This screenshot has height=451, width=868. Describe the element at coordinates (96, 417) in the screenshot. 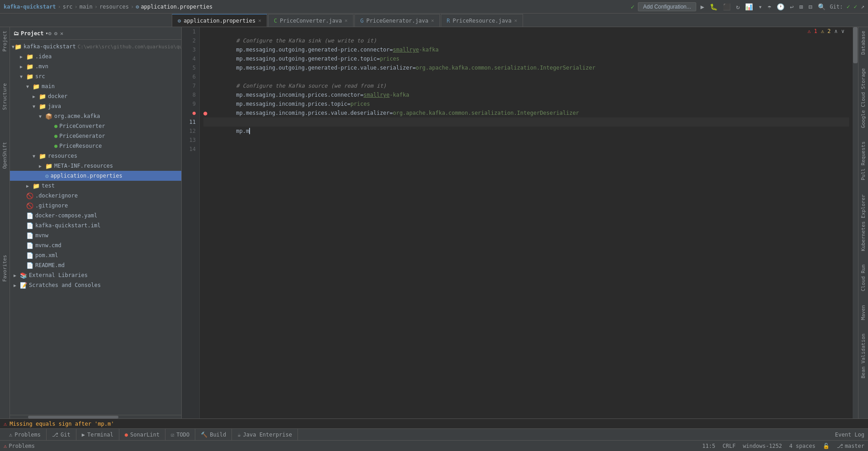

I see `sidebar-hscrollbar` at that location.